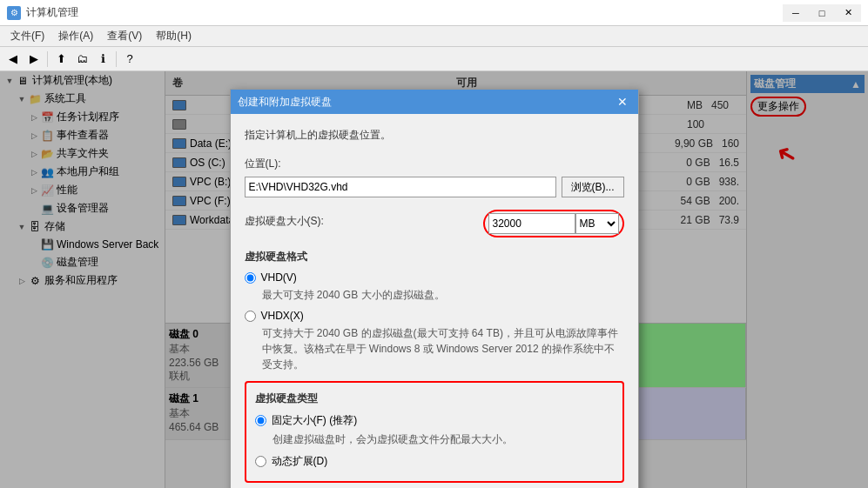 This screenshot has width=868, height=488. Describe the element at coordinates (822, 13) in the screenshot. I see `maximize-button: □` at that location.